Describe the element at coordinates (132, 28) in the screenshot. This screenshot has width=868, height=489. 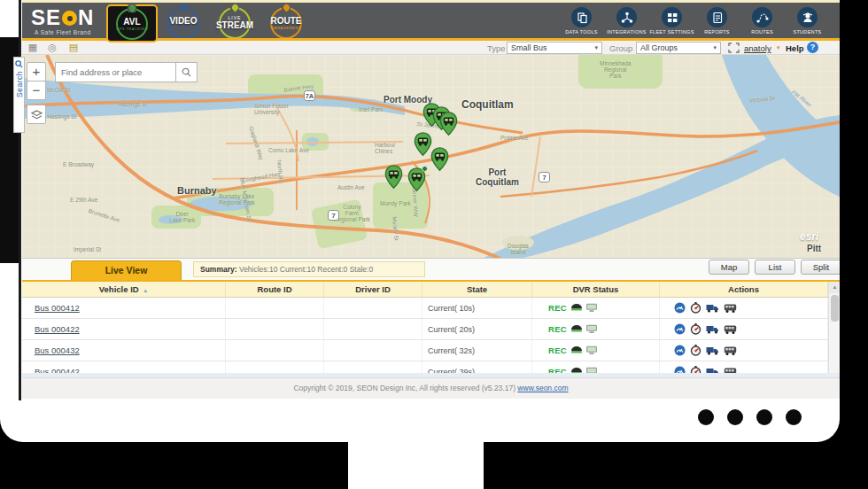
I see `product-sublabel: GPS TRACKING` at that location.